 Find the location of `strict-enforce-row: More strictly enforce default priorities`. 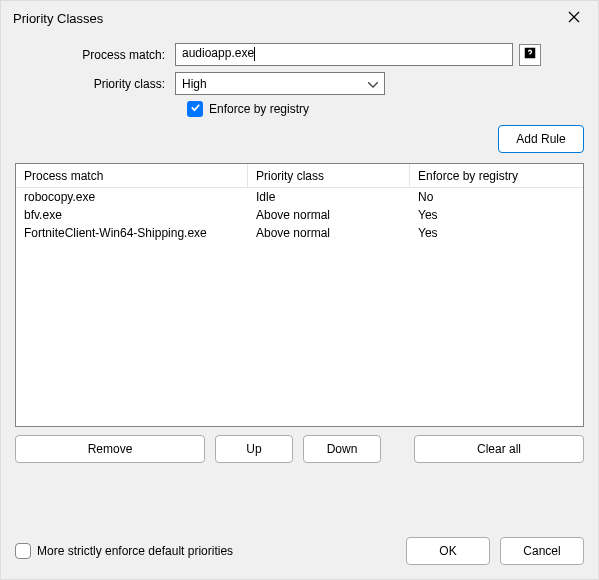

strict-enforce-row: More strictly enforce default priorities is located at coordinates (124, 551).